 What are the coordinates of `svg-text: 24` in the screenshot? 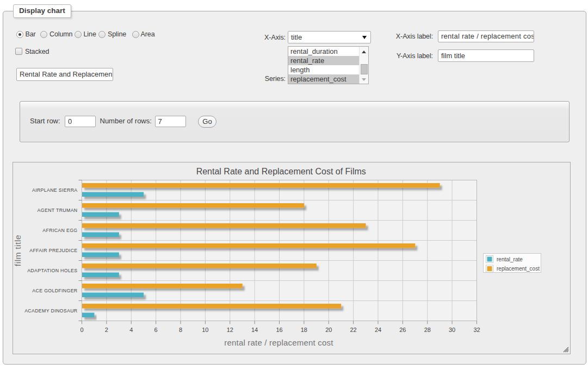 It's located at (378, 330).